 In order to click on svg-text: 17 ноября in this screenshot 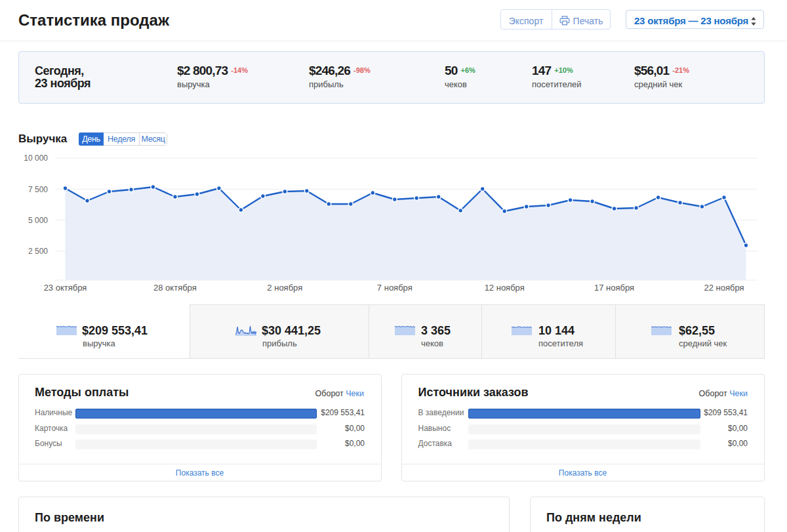, I will do `click(614, 287)`.